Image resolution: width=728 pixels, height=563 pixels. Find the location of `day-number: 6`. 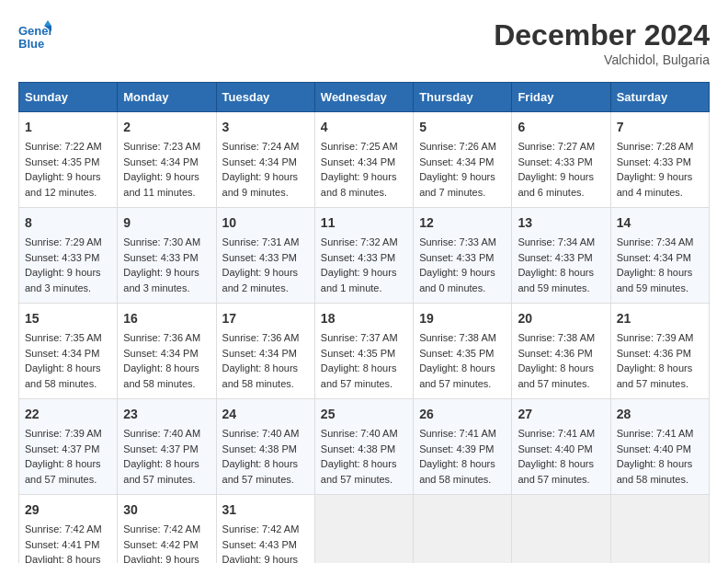

day-number: 6 is located at coordinates (561, 127).